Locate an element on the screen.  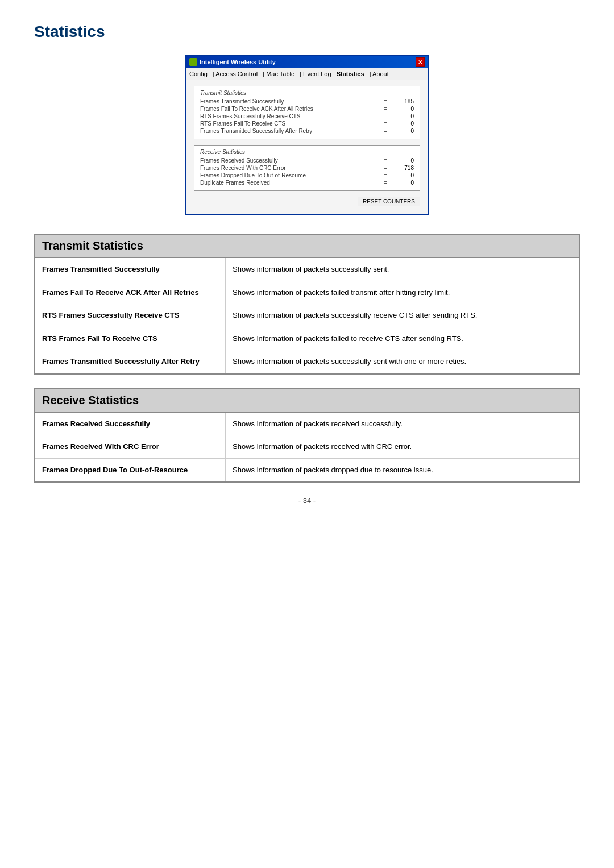
term-frames-received: Frames Received Successfully is located at coordinates (131, 424).